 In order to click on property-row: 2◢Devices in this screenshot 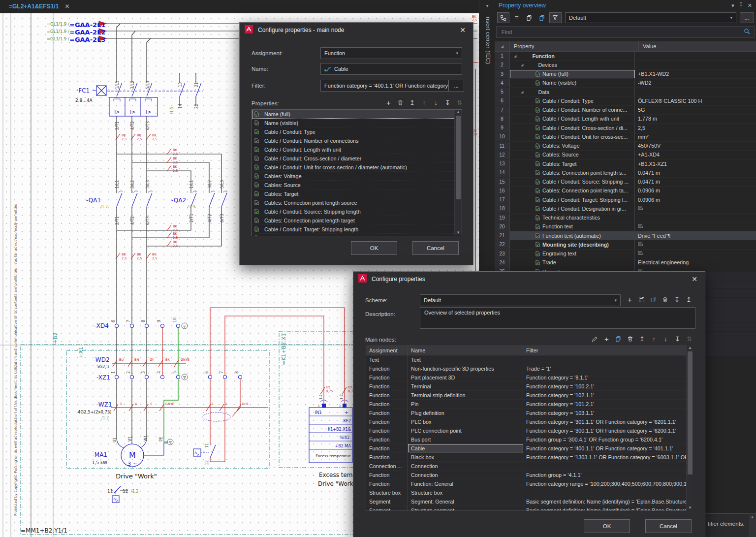, I will do `click(625, 65)`.